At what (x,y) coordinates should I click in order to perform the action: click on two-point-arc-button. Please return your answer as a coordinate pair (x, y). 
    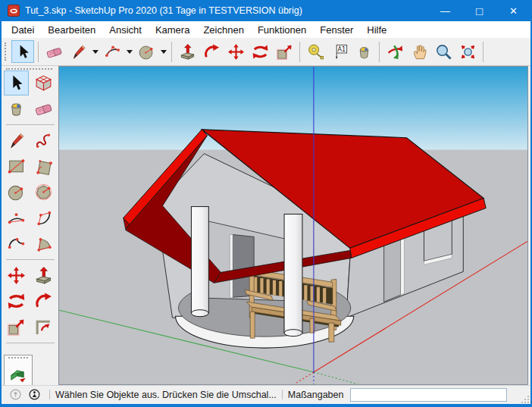
    Looking at the image, I should click on (17, 218).